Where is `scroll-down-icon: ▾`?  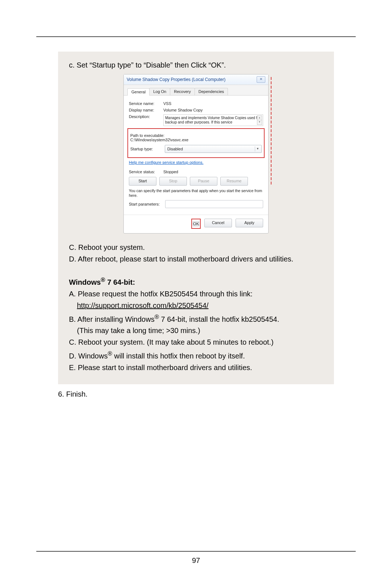 scroll-down-icon: ▾ is located at coordinates (260, 122).